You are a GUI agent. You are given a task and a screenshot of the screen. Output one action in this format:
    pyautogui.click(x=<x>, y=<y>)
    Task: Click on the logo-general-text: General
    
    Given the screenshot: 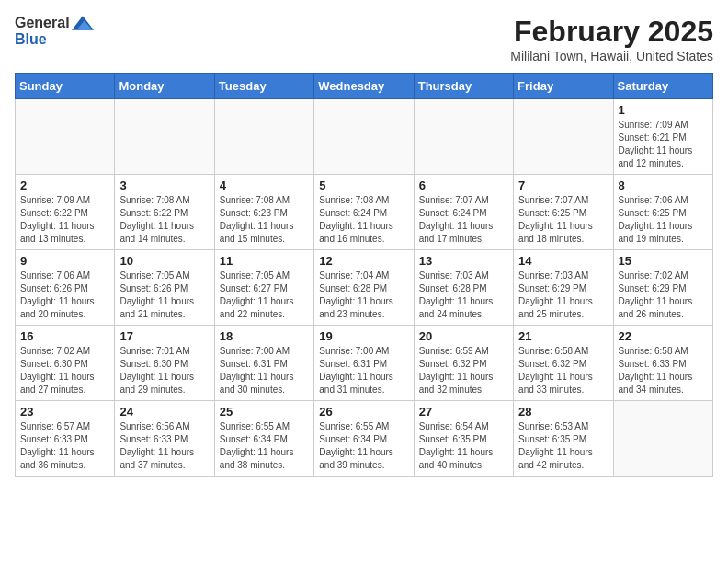 What is the action you would take?
    pyautogui.click(x=42, y=23)
    